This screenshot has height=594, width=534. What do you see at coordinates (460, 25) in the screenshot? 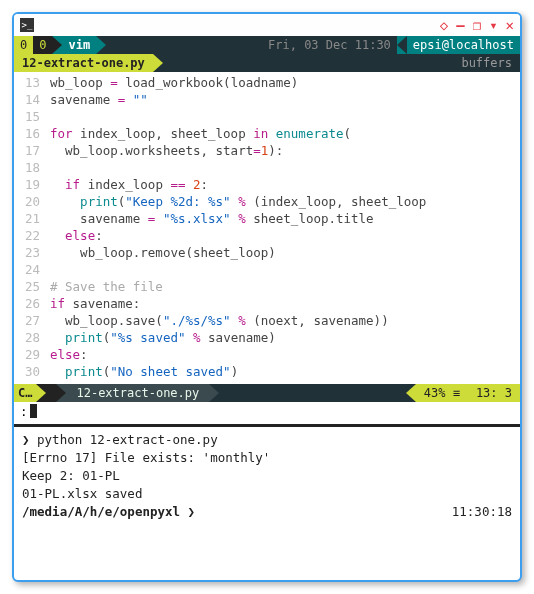
I see `minimize-button: —` at bounding box center [460, 25].